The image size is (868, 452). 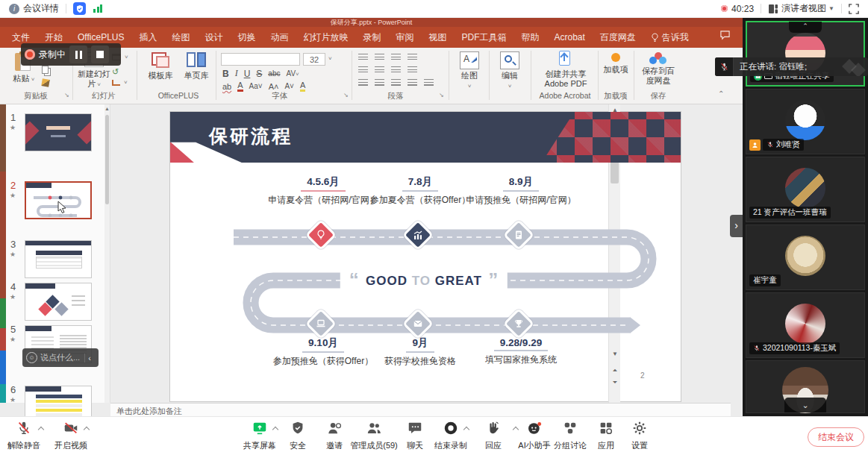 I want to click on clipboard-dialog-launcher: ↘, so click(x=67, y=95).